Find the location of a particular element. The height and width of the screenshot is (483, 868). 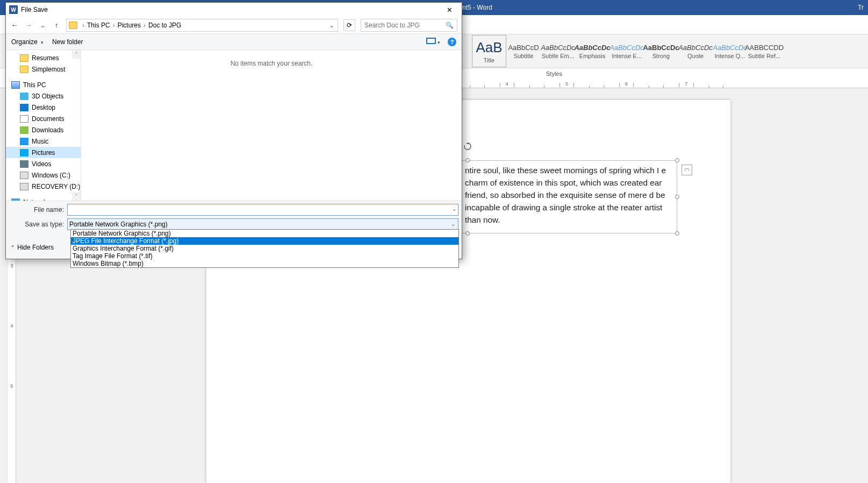

saveastype-value: Portable Network Graphics (*.png) is located at coordinates (118, 224).